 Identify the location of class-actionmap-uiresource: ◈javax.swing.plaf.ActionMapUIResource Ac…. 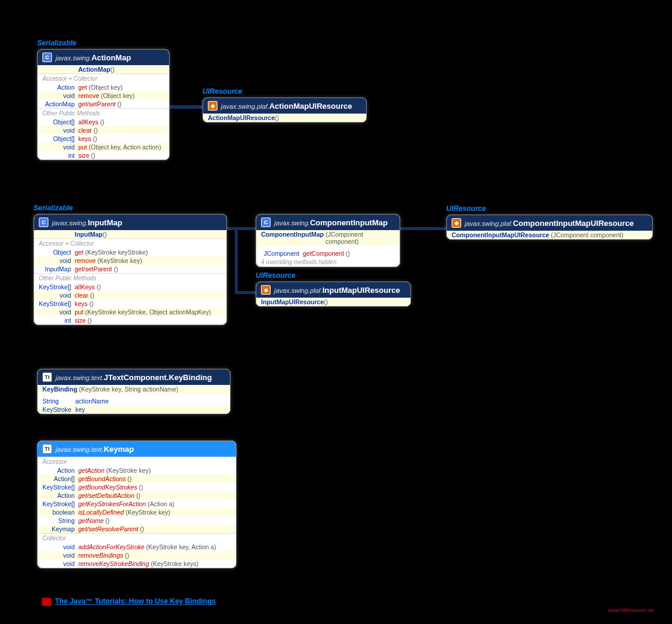
(284, 110).